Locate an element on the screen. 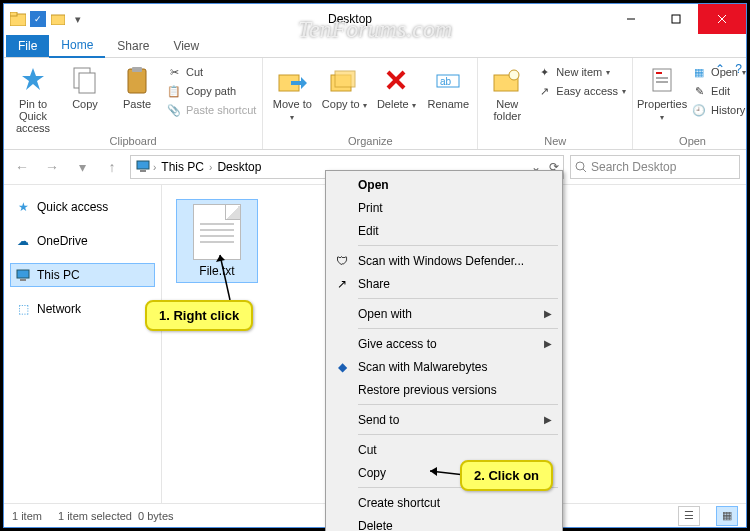 This screenshot has height=531, width=750. help-icon: ? is located at coordinates (738, 69).